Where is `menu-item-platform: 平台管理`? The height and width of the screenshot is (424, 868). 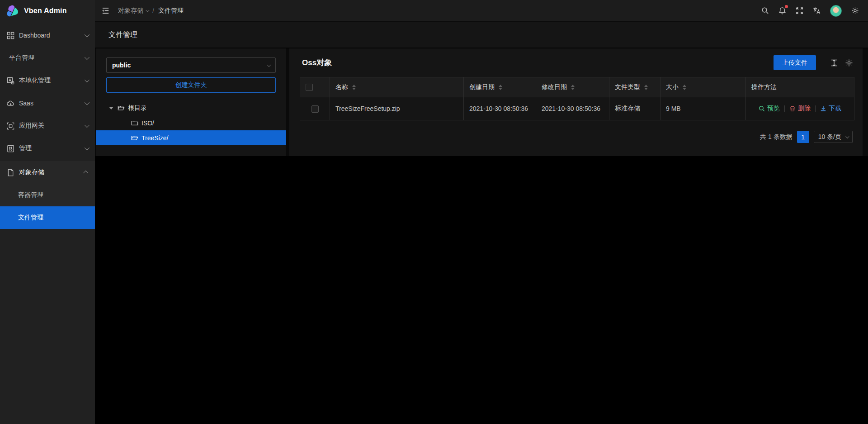
menu-item-platform: 平台管理 is located at coordinates (47, 58).